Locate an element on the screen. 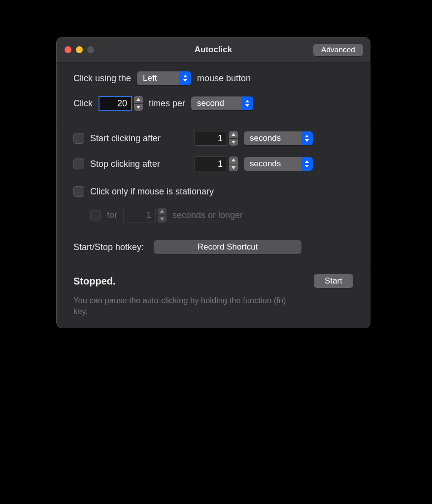 The image size is (432, 504). stop-after-label: Stop clicking after is located at coordinates (139, 164).